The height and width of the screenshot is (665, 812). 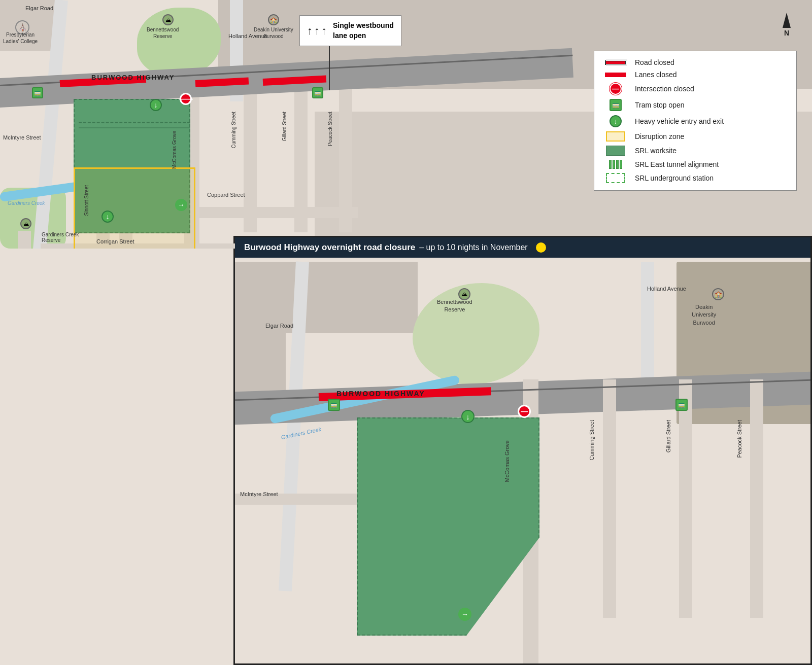 I want to click on legend-item-lanes-closed: Lanes closed, so click(x=695, y=75).